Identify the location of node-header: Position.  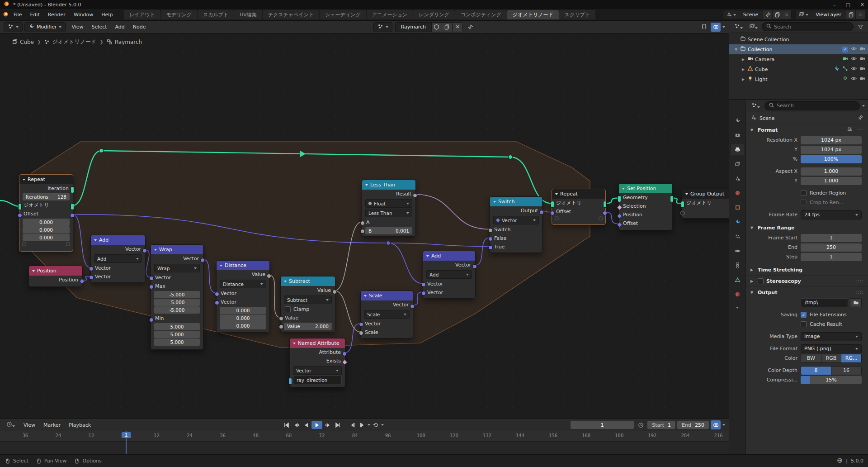
(56, 271).